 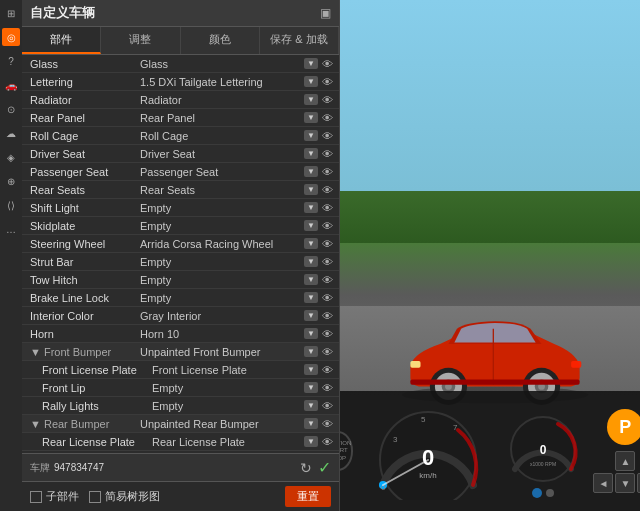 What do you see at coordinates (11, 13) in the screenshot?
I see `sidebar-icon-grid: ⊞` at bounding box center [11, 13].